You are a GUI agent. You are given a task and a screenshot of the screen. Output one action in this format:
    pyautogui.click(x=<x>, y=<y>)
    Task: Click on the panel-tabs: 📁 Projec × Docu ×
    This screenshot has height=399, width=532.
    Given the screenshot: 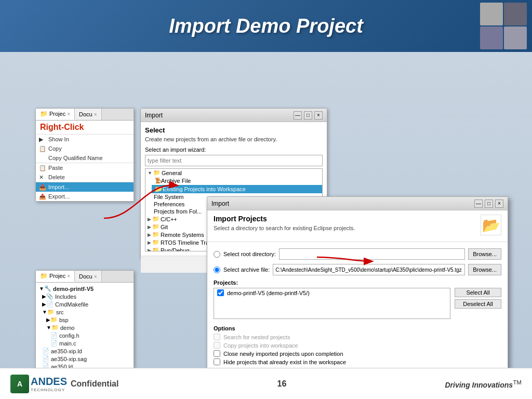 What is the action you would take?
    pyautogui.click(x=85, y=114)
    